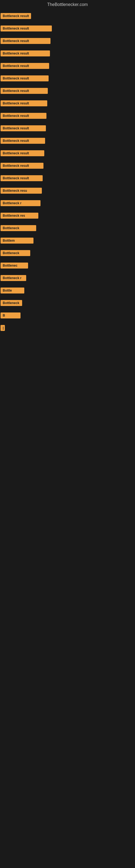 This screenshot has height=868, width=135. I want to click on bottleneck-bar: B, so click(11, 315).